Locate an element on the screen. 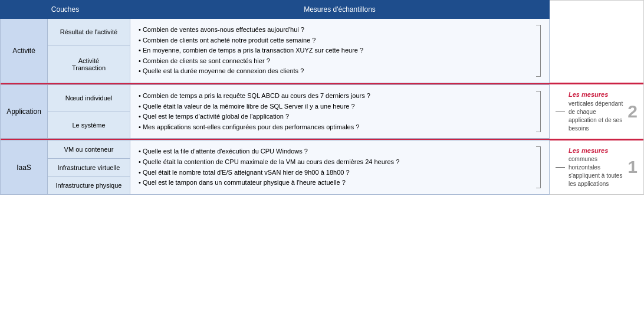  section-label-application: Application is located at coordinates (24, 111).